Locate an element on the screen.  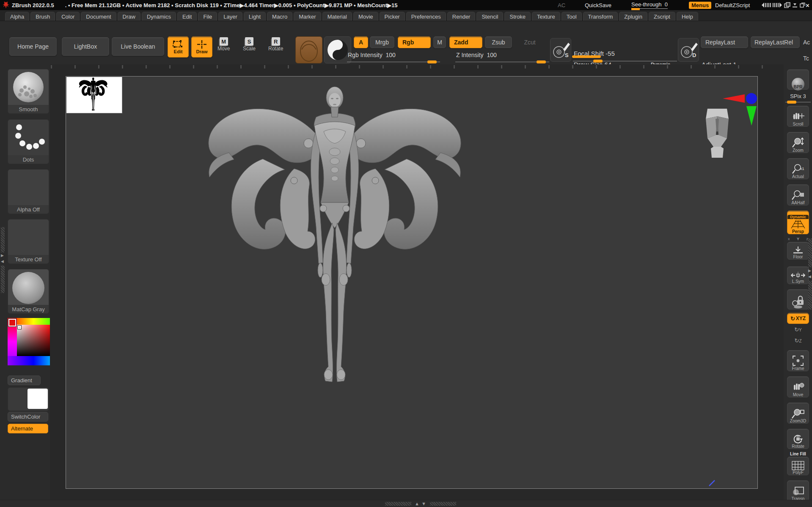
menu-alpha: Alpha is located at coordinates (17, 16).